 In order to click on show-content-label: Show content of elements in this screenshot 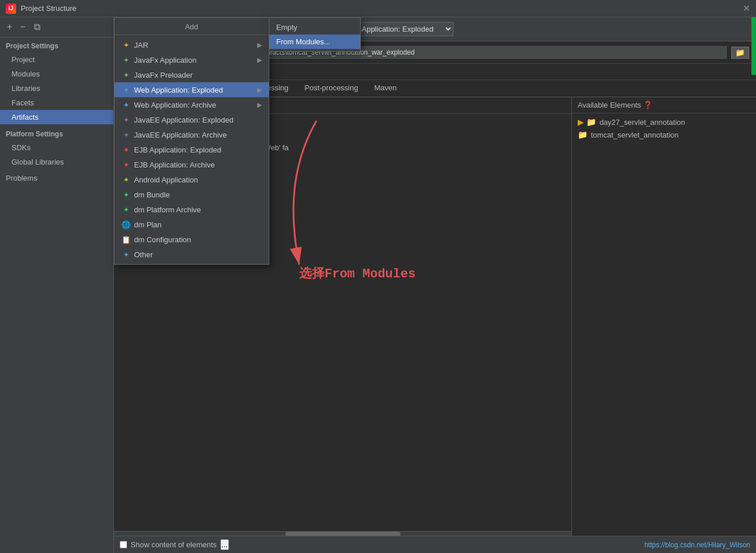, I will do `click(174, 544)`.